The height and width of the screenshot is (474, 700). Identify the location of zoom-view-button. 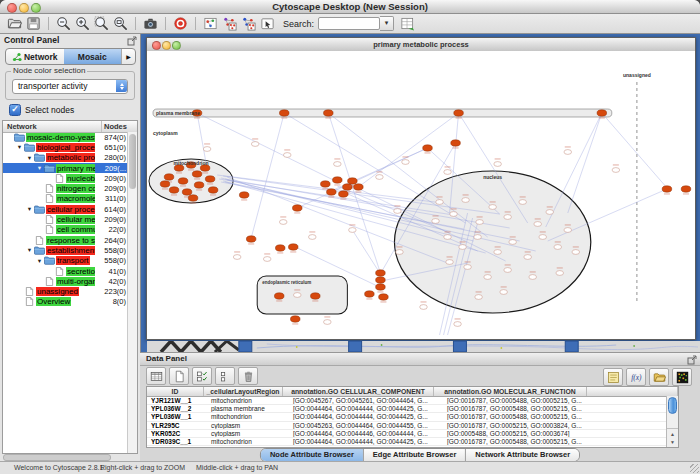
(176, 46).